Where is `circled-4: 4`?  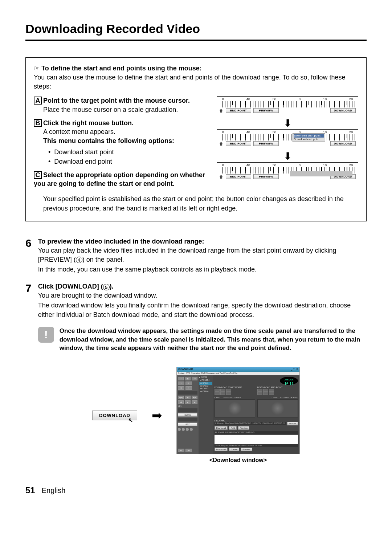 circled-4: 4 is located at coordinates (79, 260).